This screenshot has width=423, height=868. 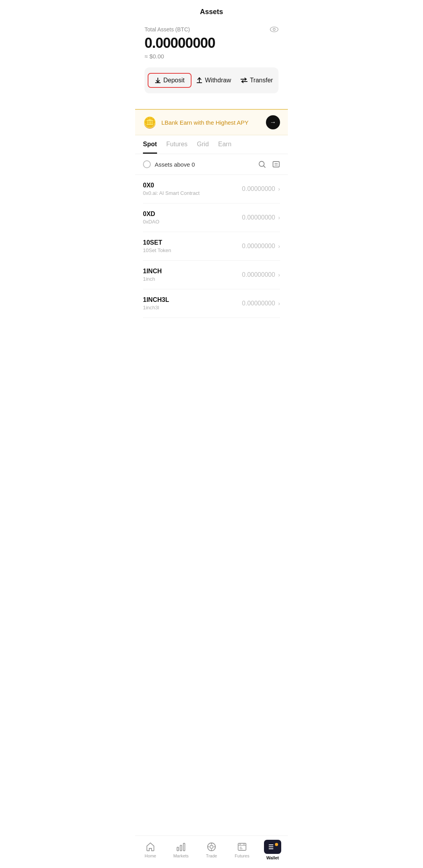 I want to click on list-view-button, so click(x=276, y=164).